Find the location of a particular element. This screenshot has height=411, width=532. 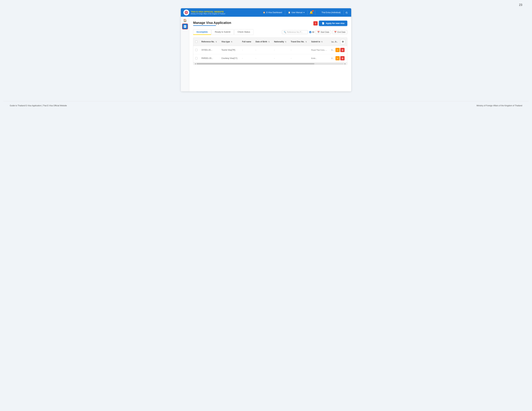

th-visa-type: Visa type ⇅ is located at coordinates (230, 42).